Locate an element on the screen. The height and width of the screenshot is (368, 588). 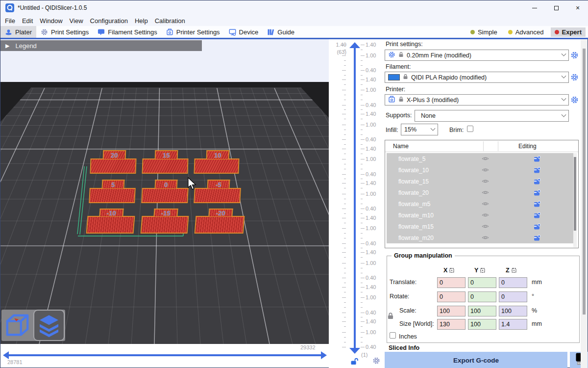
supports-combo: None is located at coordinates (492, 116).